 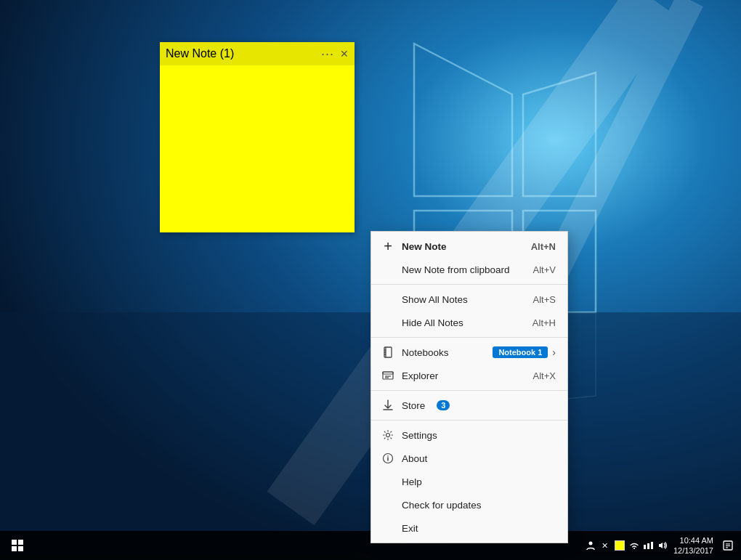 What do you see at coordinates (388, 299) in the screenshot?
I see `show-notes-icon` at bounding box center [388, 299].